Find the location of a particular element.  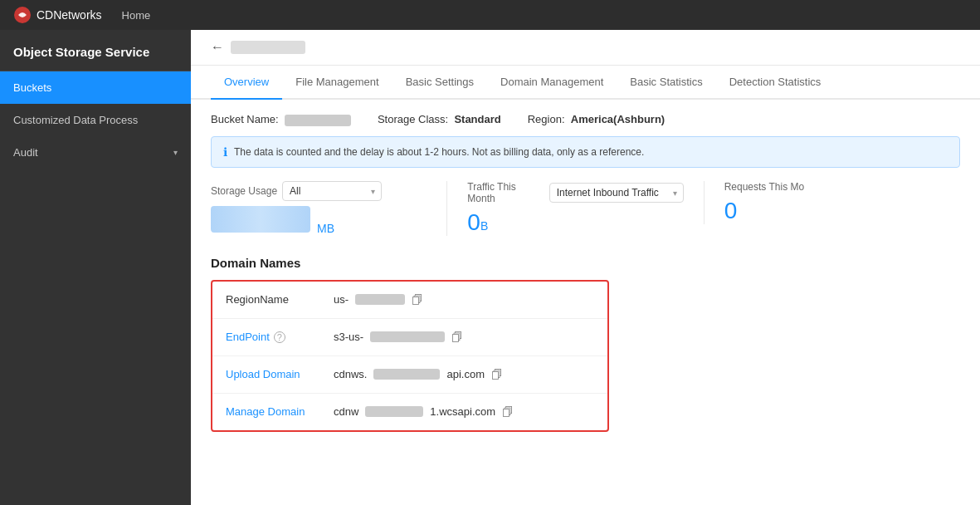

stat-traffic-label: Traffic This Month is located at coordinates (505, 193).